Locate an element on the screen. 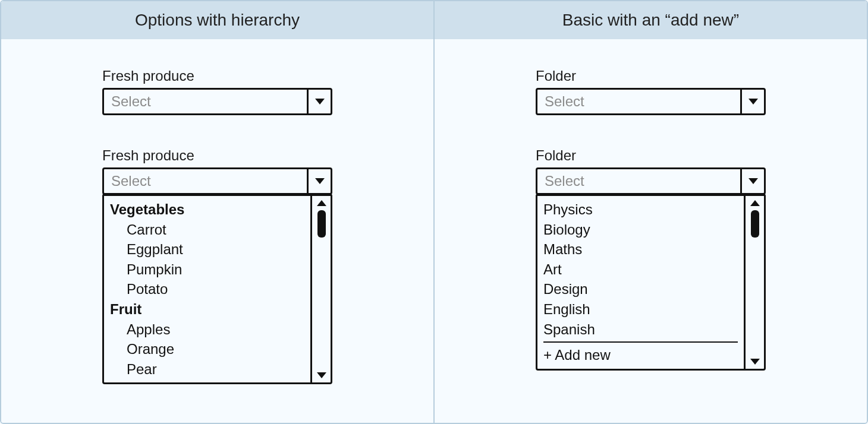  option-pumpkin: Pumpkin is located at coordinates (207, 270).